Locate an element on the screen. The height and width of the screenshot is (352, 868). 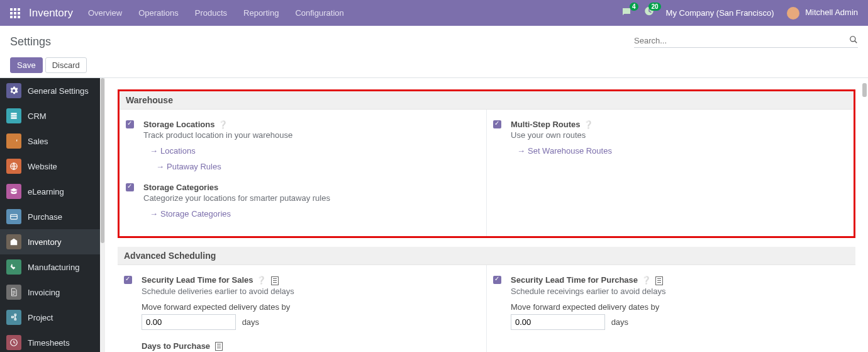
setting-storage-locations: Storage Locations ❔ Track product locati… is located at coordinates (303, 145).